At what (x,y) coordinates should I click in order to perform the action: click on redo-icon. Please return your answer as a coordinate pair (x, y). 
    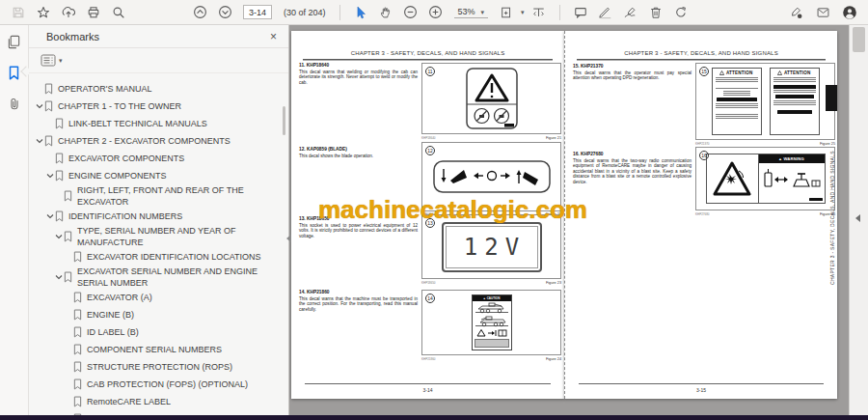
    Looking at the image, I should click on (681, 13).